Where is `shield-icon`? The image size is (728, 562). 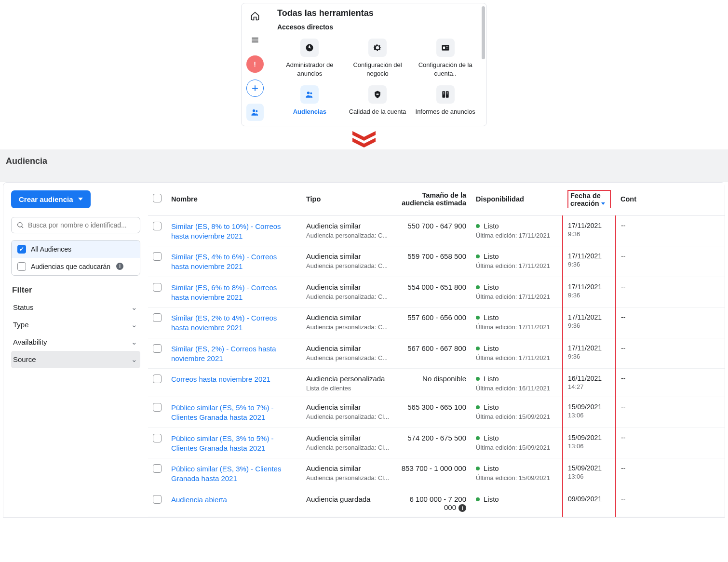 shield-icon is located at coordinates (377, 94).